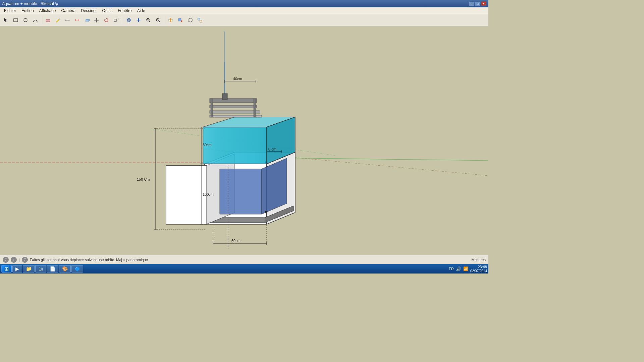 Image resolution: width=644 pixels, height=362 pixels. What do you see at coordinates (129, 20) in the screenshot?
I see `tool-orbit` at bounding box center [129, 20].